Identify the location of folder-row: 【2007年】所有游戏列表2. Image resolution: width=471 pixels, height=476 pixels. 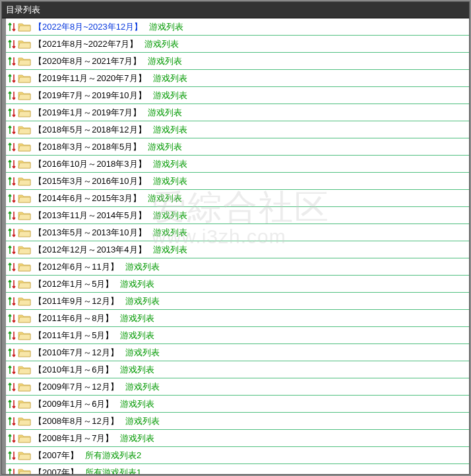
(237, 456).